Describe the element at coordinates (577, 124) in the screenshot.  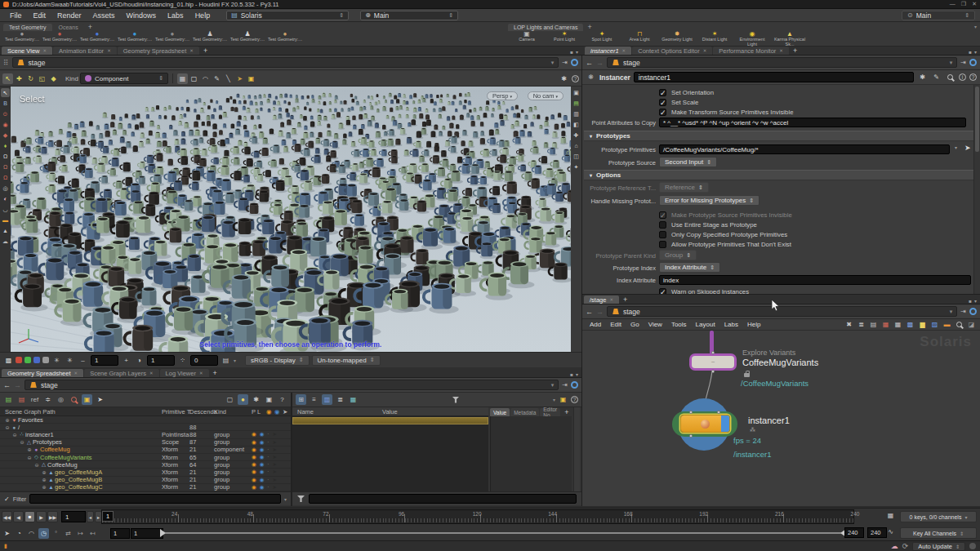
I see `half-strip-icon: ◧` at that location.